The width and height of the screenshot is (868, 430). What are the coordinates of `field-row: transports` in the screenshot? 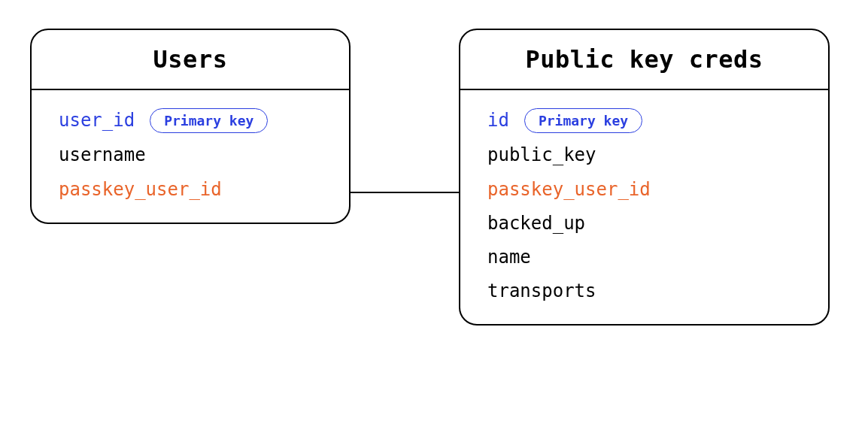 It's located at (644, 292).